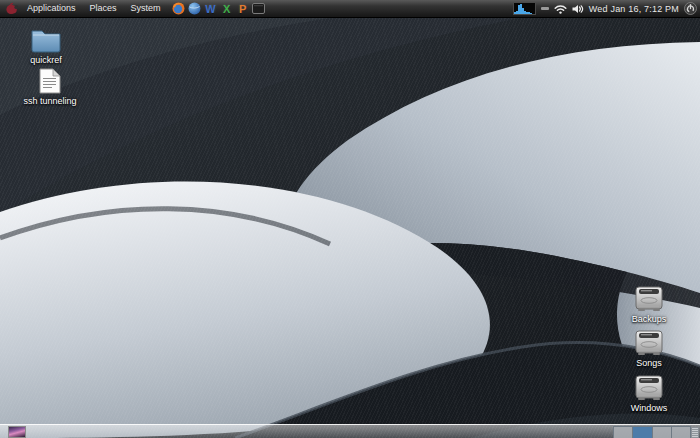 The width and height of the screenshot is (700, 438). I want to click on icon-label: ssh tunneling, so click(50, 101).